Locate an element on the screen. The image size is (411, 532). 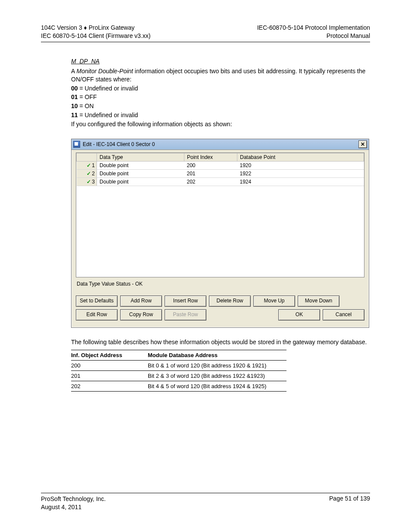
status-line: Data Type Value Status - OK is located at coordinates (220, 284).